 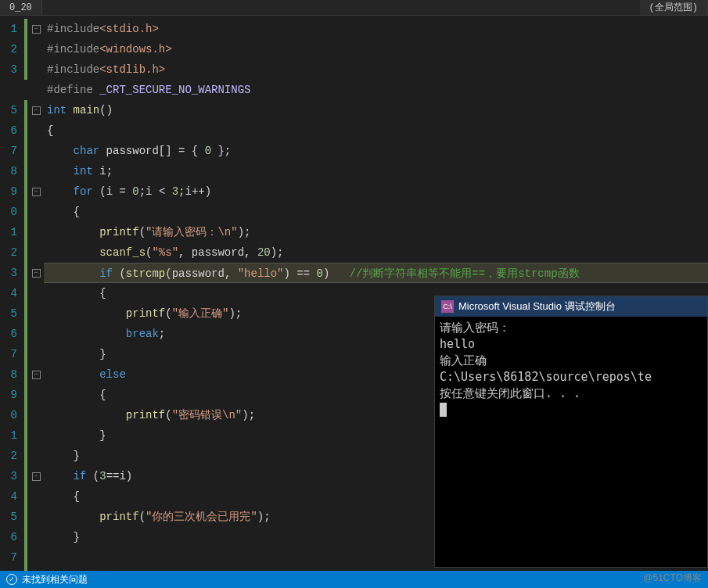 What do you see at coordinates (475, 328) in the screenshot?
I see `console-line: 请输入密码：` at bounding box center [475, 328].